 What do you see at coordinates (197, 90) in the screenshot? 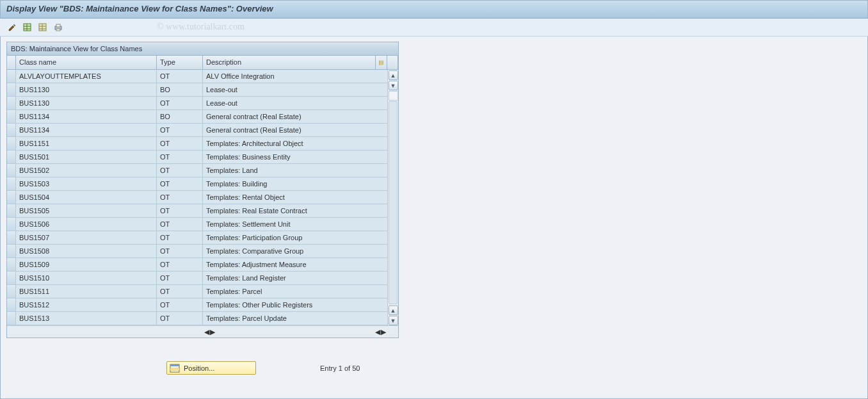
I see `table-row: BUS1130BOLease-out` at bounding box center [197, 90].